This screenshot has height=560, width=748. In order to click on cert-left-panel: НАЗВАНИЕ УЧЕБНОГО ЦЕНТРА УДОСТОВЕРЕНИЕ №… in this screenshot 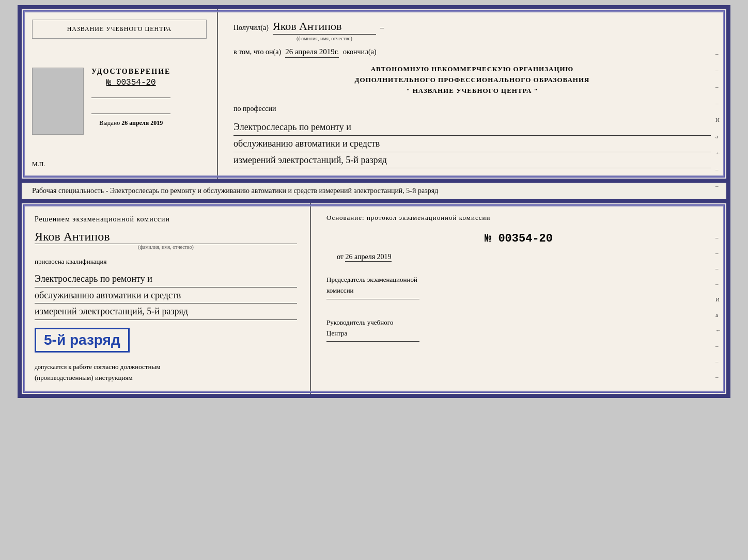, I will do `click(120, 94)`.